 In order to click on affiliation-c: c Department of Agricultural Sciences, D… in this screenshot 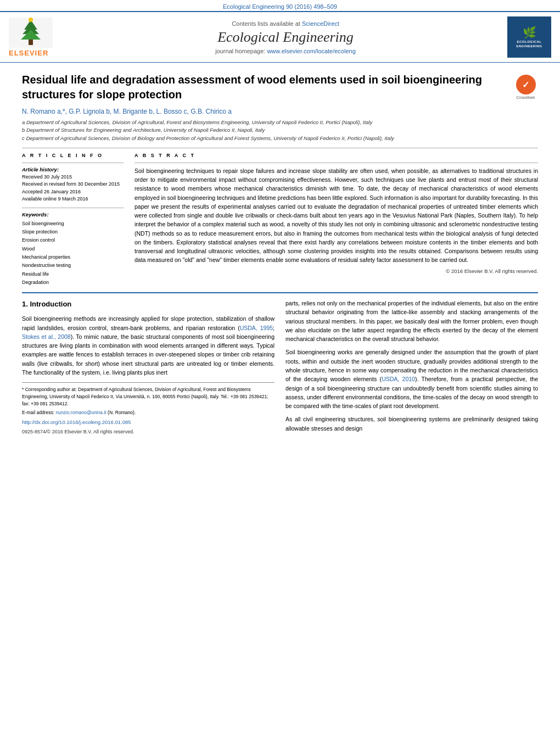, I will do `click(265, 138)`.